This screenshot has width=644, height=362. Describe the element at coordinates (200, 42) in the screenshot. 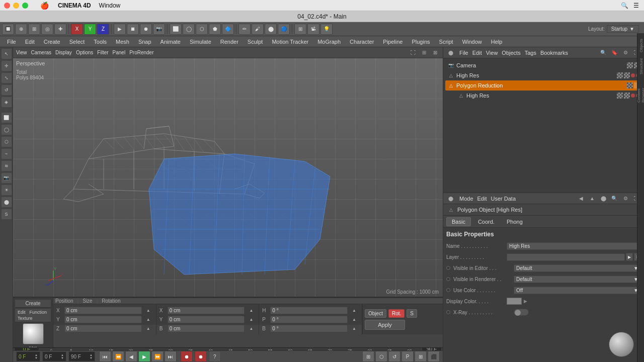

I see `menu-simulate: Simulate` at that location.